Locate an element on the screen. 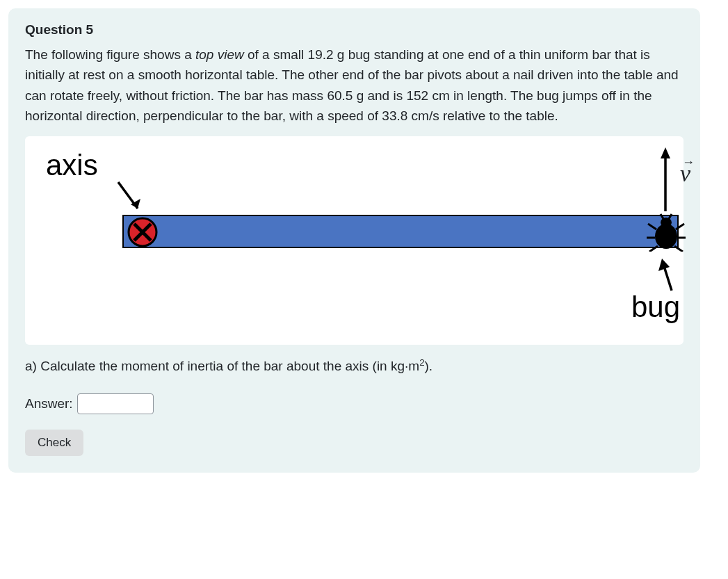 The width and height of the screenshot is (728, 579). question-body: The following figure shows a top view of… is located at coordinates (355, 85).